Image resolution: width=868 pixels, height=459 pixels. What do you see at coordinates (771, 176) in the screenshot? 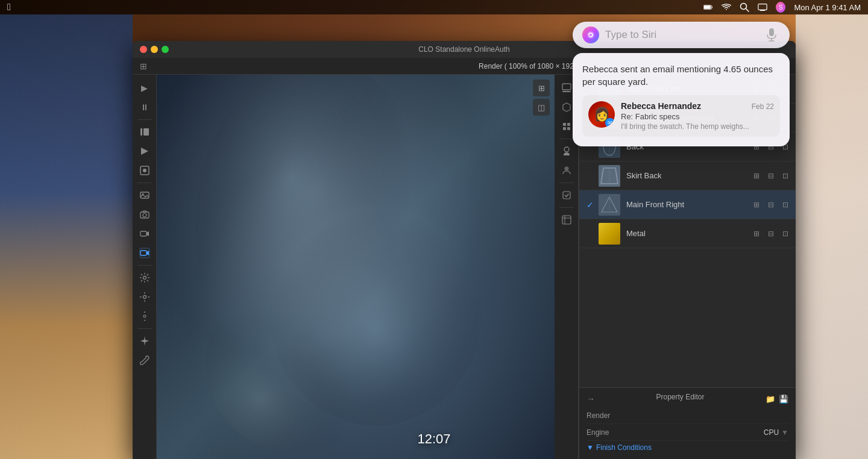
I see `fabric-grid-btn-3: ⊟` at bounding box center [771, 176].